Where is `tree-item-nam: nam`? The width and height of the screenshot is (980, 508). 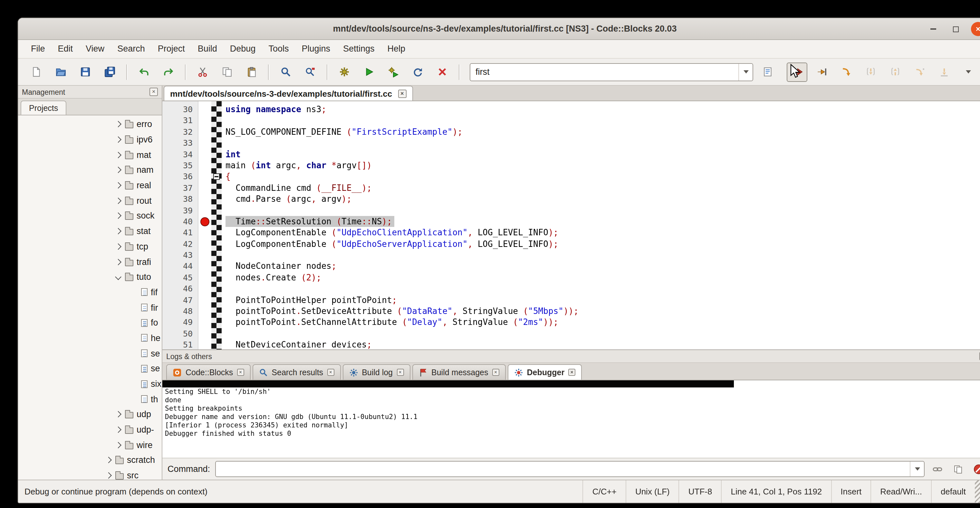 tree-item-nam: nam is located at coordinates (90, 170).